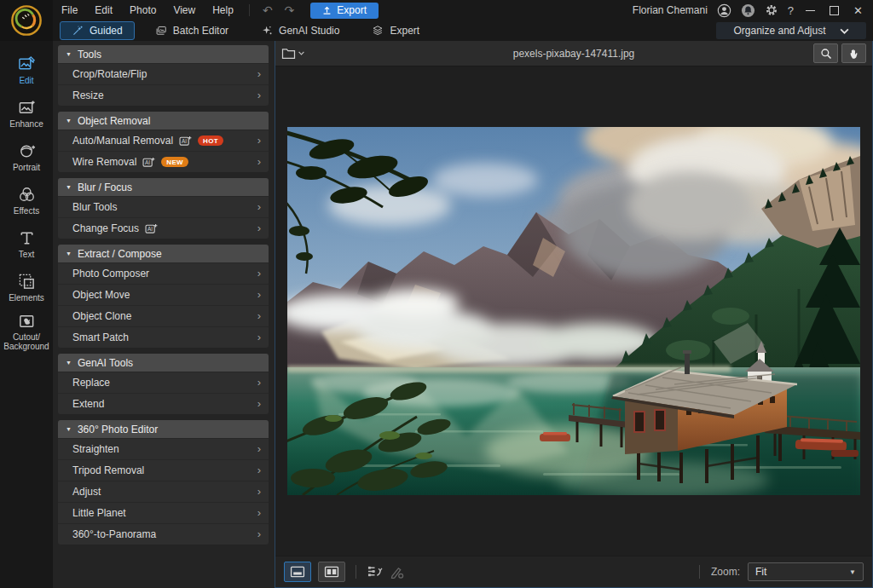  Describe the element at coordinates (192, 31) in the screenshot. I see `tab-batch-editor: Batch Editor` at that location.